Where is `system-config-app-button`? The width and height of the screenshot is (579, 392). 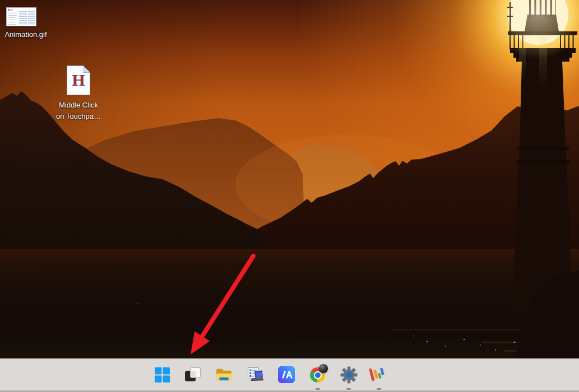 system-config-app-button is located at coordinates (255, 375).